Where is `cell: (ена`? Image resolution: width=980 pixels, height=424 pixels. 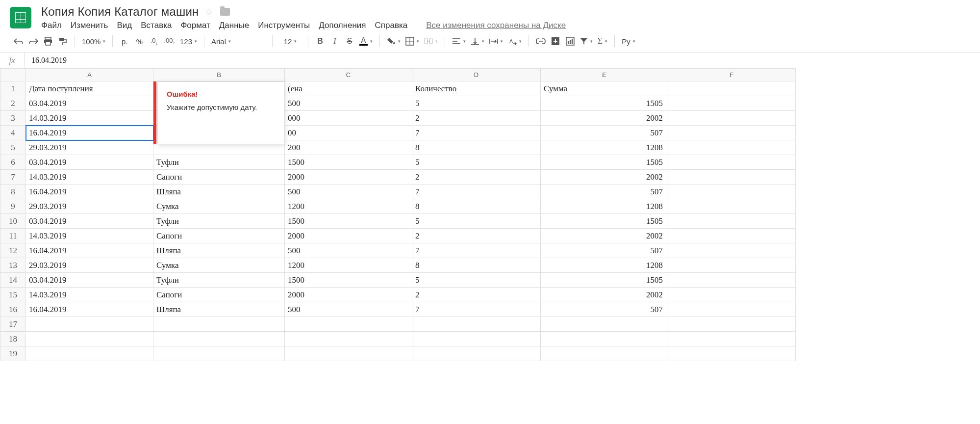 cell: (ена is located at coordinates (349, 89).